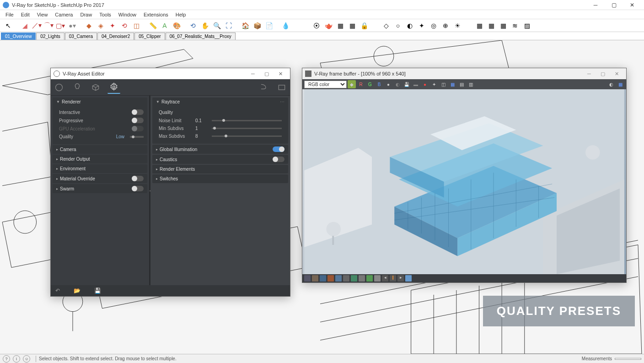  Describe the element at coordinates (620, 84) in the screenshot. I see `fb-settings-icon: ▦` at that location.